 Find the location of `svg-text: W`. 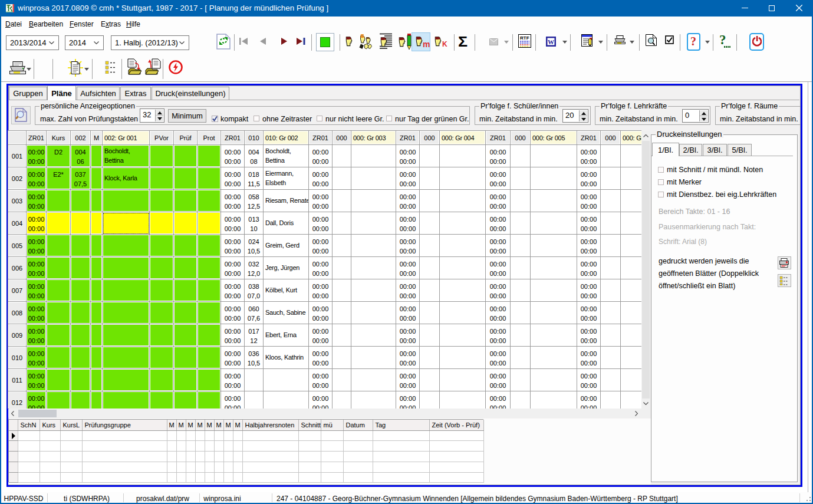

svg-text: W is located at coordinates (551, 42).